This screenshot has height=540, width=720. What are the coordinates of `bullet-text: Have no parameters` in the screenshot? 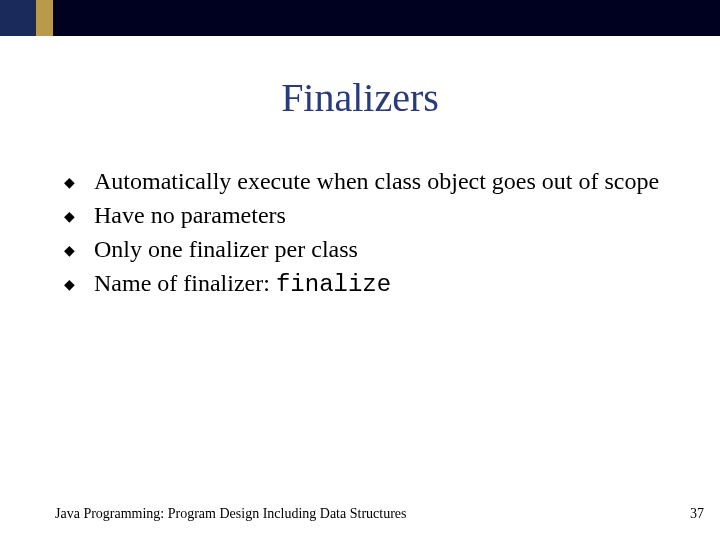 It's located at (190, 215).